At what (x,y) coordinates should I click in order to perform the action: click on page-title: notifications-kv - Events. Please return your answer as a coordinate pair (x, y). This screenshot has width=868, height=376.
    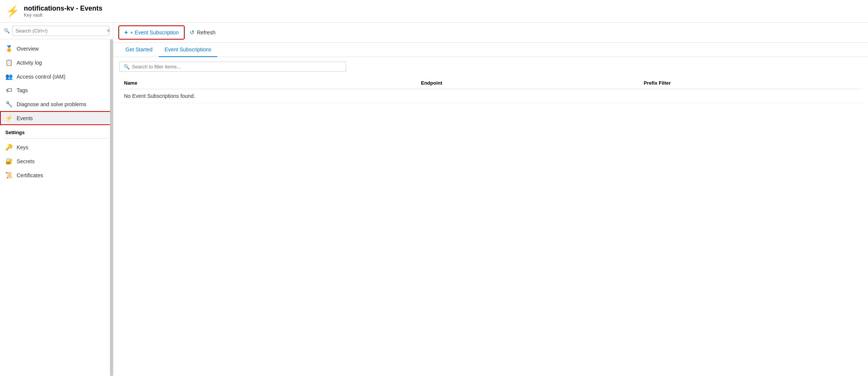
    Looking at the image, I should click on (63, 8).